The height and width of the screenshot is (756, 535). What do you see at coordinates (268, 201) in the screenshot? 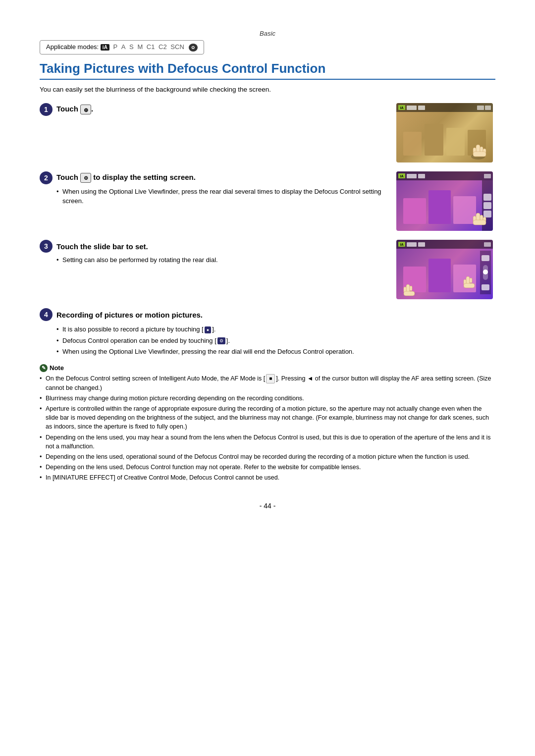
I see `step-2-section: 2 Touch ⚙ to display the setting screen.…` at bounding box center [268, 201].